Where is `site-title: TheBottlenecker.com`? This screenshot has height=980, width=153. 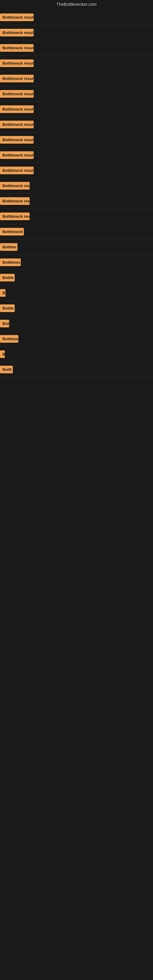
site-title: TheBottlenecker.com is located at coordinates (76, 5).